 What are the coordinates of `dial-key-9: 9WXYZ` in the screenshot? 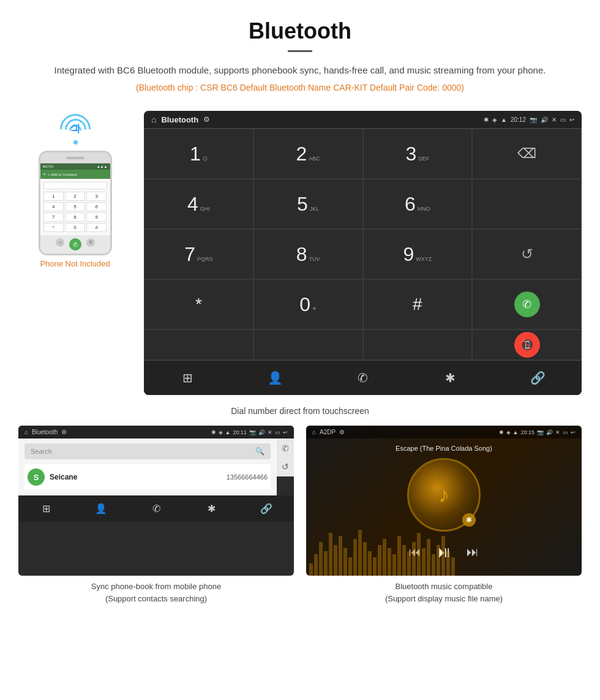 It's located at (418, 254).